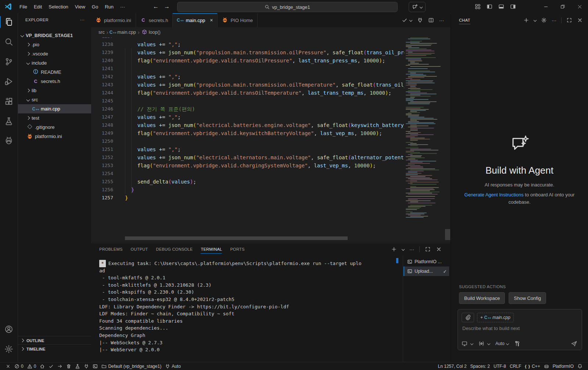 This screenshot has height=370, width=588. Describe the element at coordinates (287, 7) in the screenshot. I see `command-center-search: vp_bridge_stage1` at that location.